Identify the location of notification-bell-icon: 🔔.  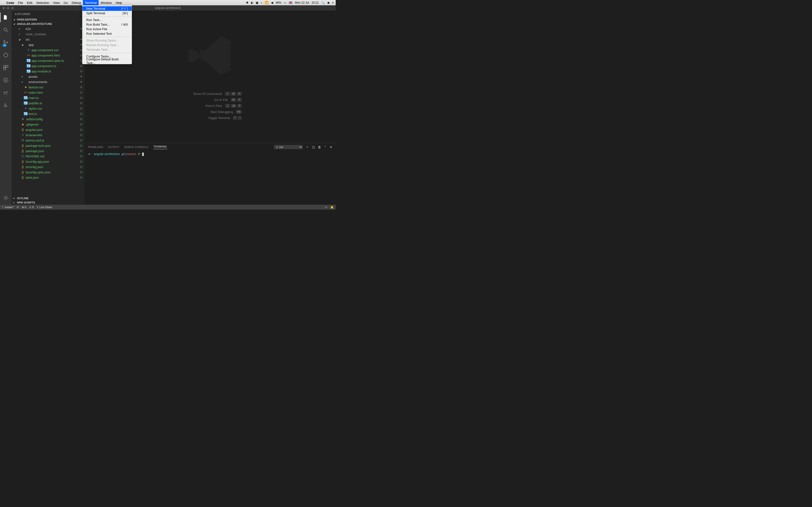
(332, 207).